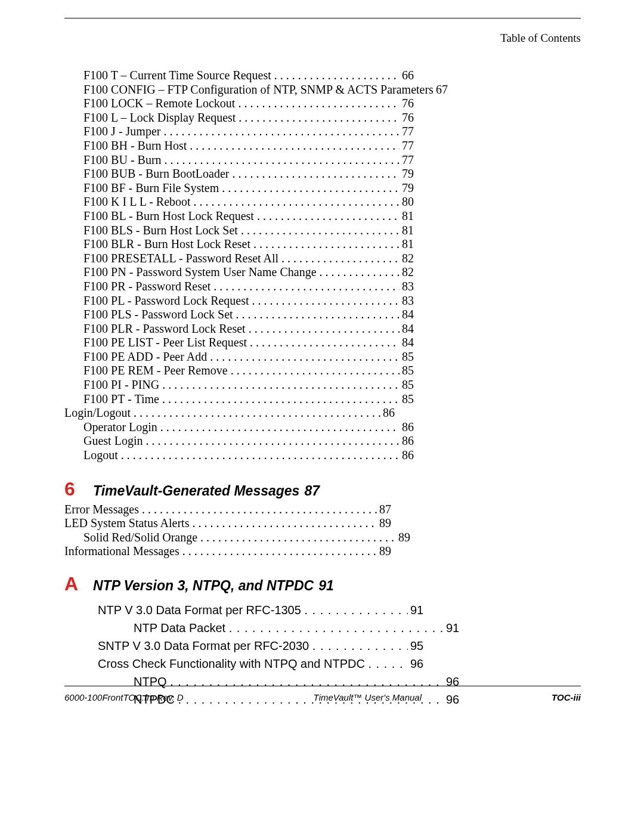 The height and width of the screenshot is (833, 644). Describe the element at coordinates (157, 371) in the screenshot. I see `toc-entry-title: F100 PE REM - Peer Remove` at that location.